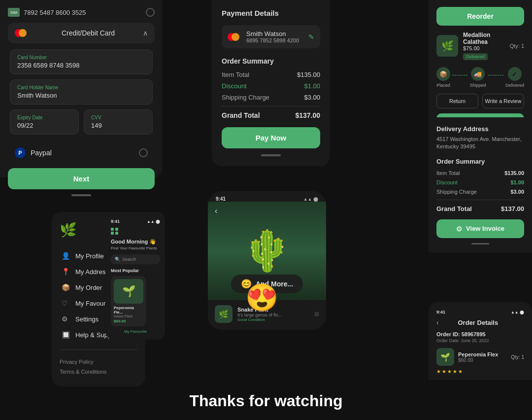 This screenshot has width=532, height=420. What do you see at coordinates (81, 62) in the screenshot?
I see `card-number-field: Card Number 2358 6589 8748 3598` at bounding box center [81, 62].